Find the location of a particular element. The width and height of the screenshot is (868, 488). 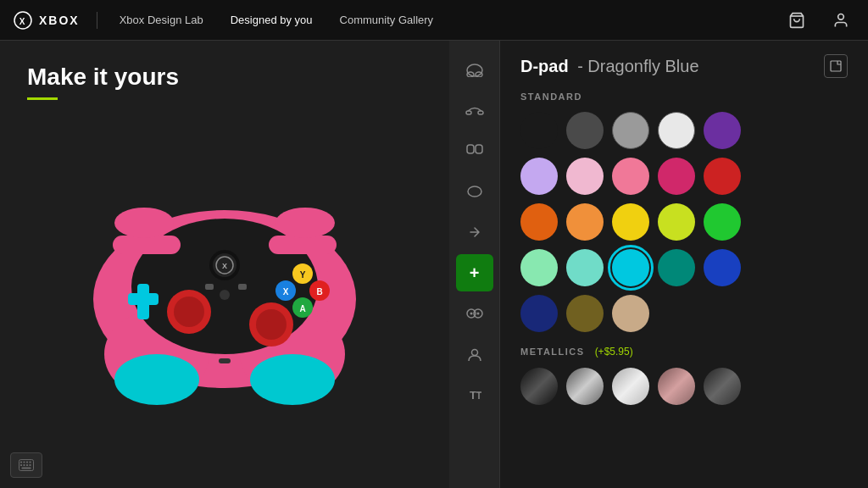

nav-divider is located at coordinates (97, 20).